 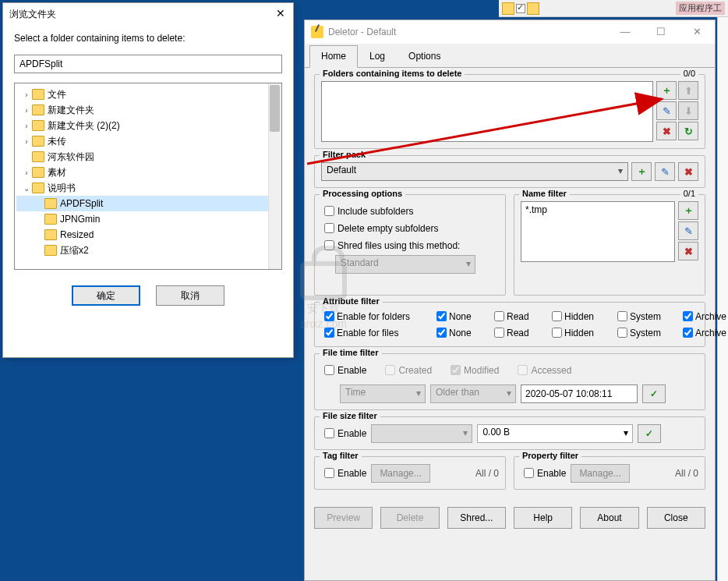 I want to click on tree-item: ›新建文件夹, so click(x=148, y=110).